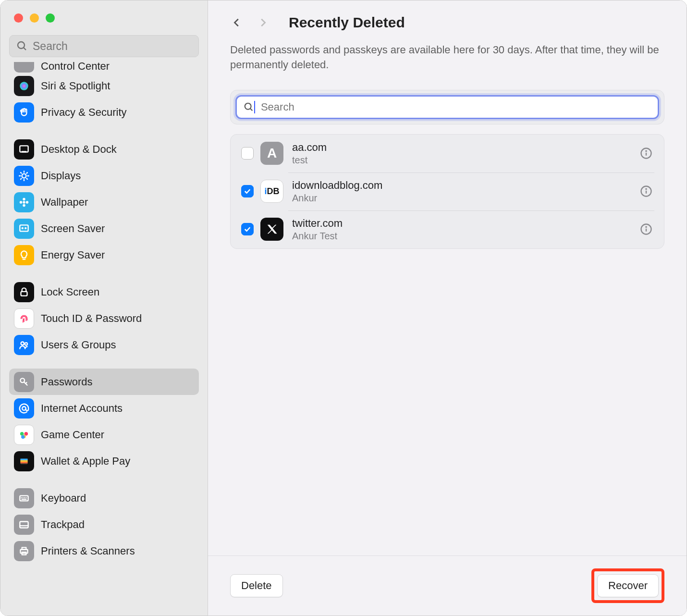 The height and width of the screenshot is (616, 687). What do you see at coordinates (104, 345) in the screenshot?
I see `sidebar-item-users-groups: Users & Groups` at bounding box center [104, 345].